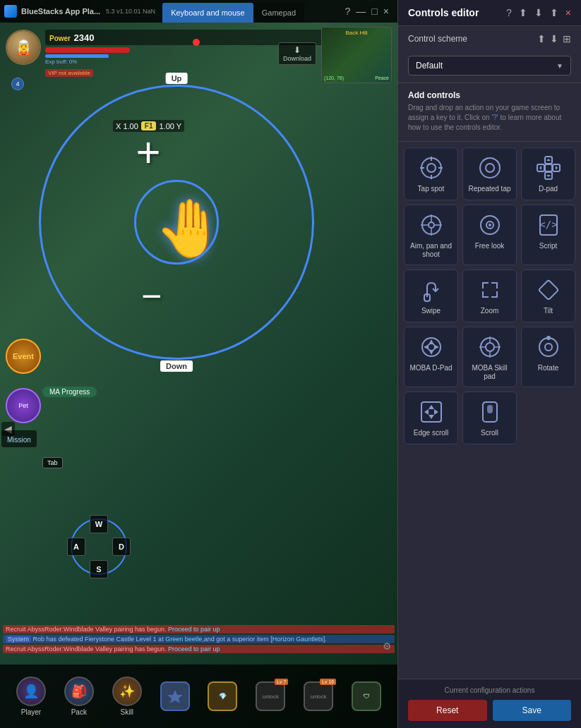  Describe the element at coordinates (297, 54) in the screenshot. I see `download-button: ⬇ Download` at that location.